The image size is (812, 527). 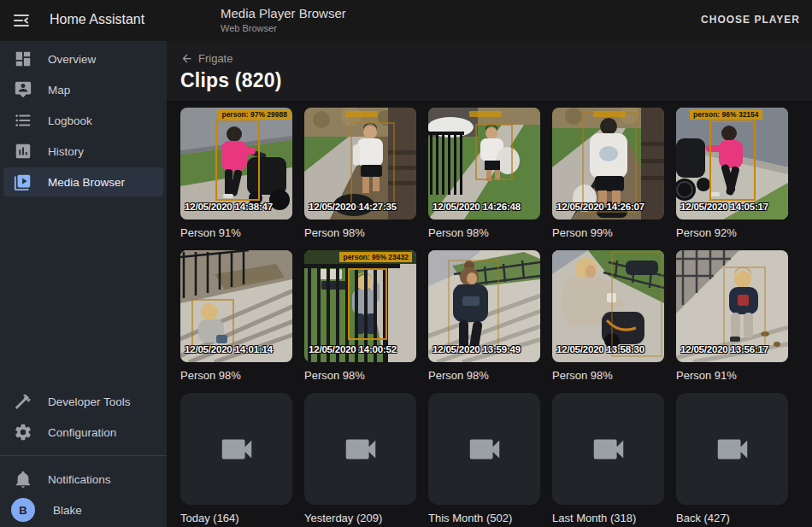 What do you see at coordinates (236, 179) in the screenshot?
I see `clip-card: person: 97% 29988 12/05/2020 14:38:47 Pe…` at bounding box center [236, 179].